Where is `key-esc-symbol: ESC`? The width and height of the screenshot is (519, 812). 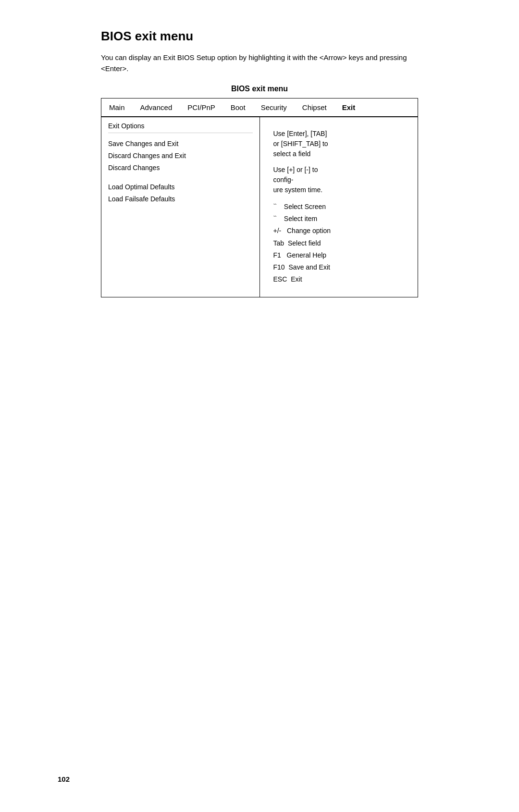 key-esc-symbol: ESC is located at coordinates (281, 280).